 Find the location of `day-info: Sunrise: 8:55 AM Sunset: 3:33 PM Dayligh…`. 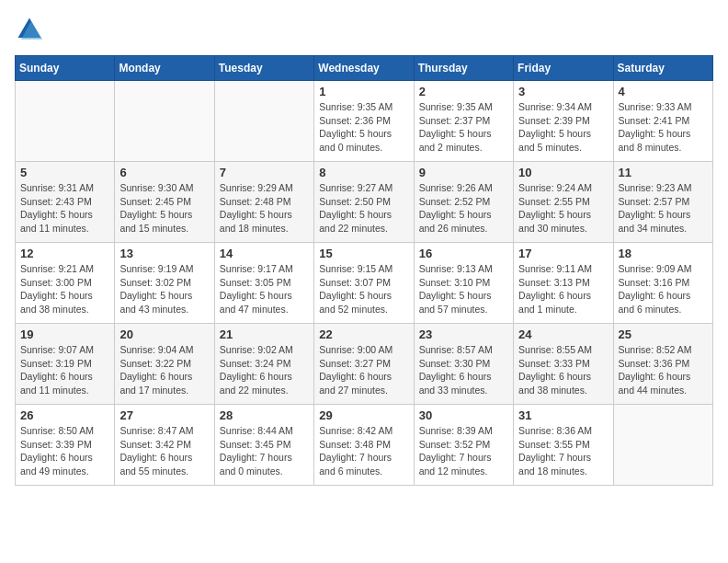

day-info: Sunrise: 8:55 AM Sunset: 3:33 PM Dayligh… is located at coordinates (563, 370).